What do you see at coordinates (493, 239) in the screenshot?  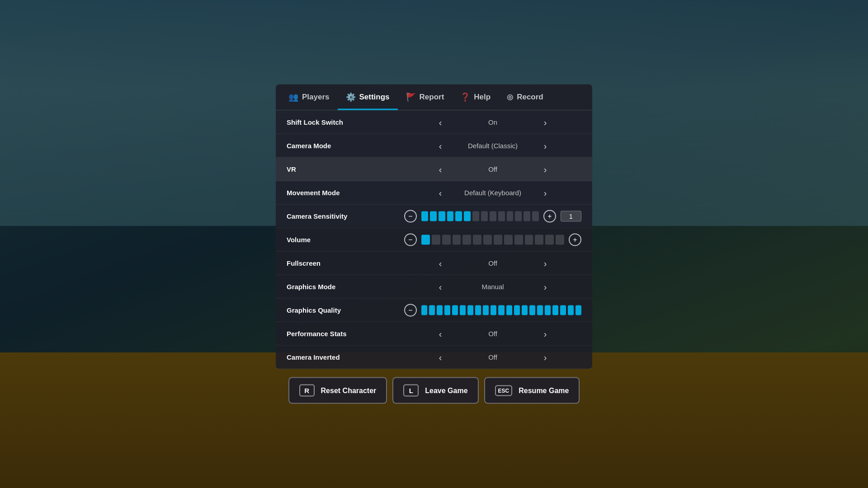 I see `volume-control: − +` at bounding box center [493, 239].